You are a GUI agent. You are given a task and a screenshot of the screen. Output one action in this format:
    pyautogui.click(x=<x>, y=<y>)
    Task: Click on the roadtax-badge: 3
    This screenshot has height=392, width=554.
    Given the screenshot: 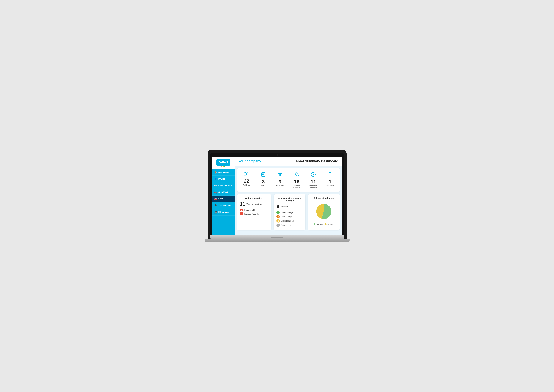 What is the action you would take?
    pyautogui.click(x=242, y=214)
    